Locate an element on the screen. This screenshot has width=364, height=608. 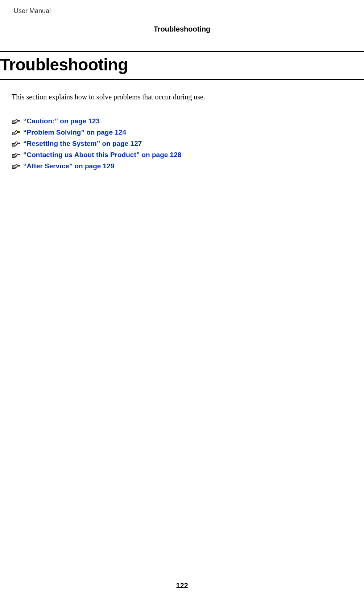
cross-reference-link: “Caution:” on page 123 is located at coordinates (62, 121).